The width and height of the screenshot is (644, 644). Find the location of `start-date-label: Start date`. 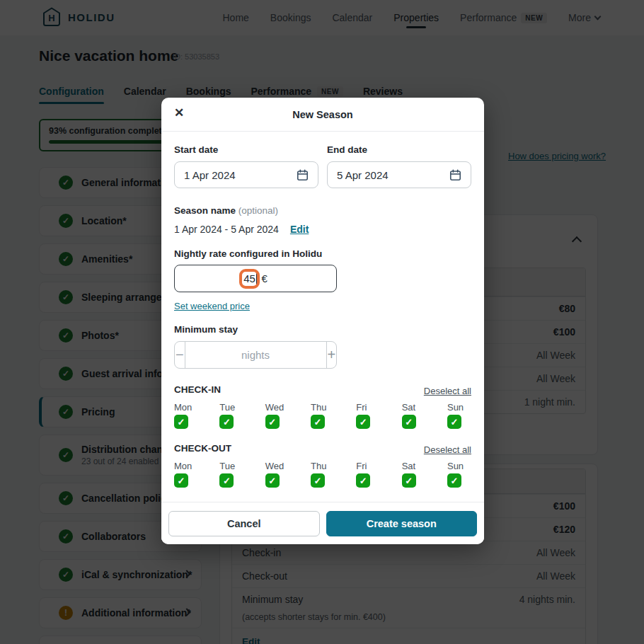

start-date-label: Start date is located at coordinates (196, 150).